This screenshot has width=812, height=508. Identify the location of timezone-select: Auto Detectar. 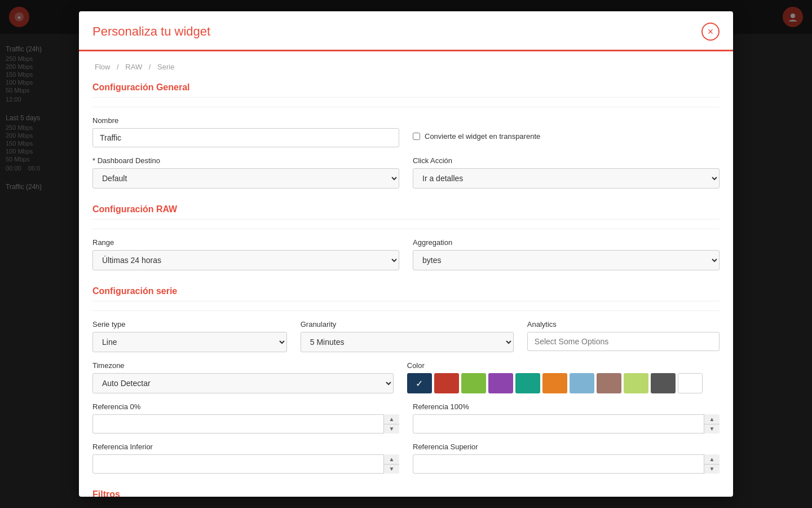
(243, 383).